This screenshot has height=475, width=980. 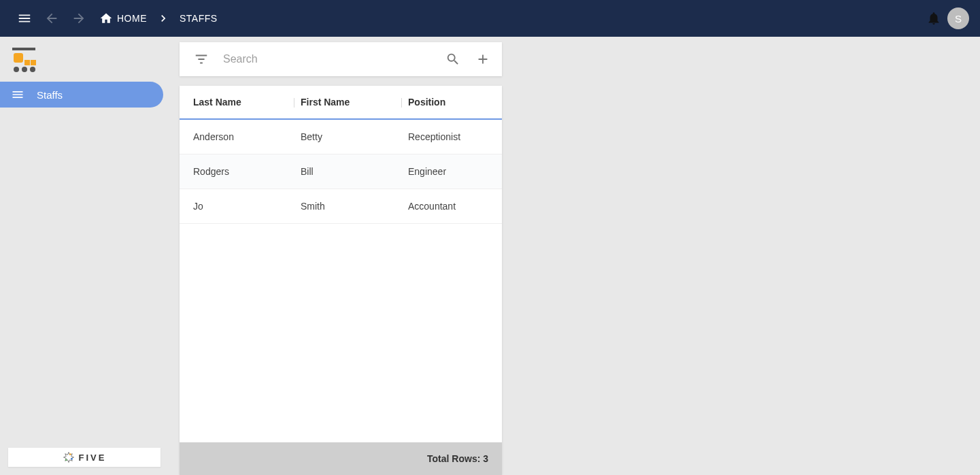 I want to click on brand-badge: FIVE, so click(x=84, y=457).